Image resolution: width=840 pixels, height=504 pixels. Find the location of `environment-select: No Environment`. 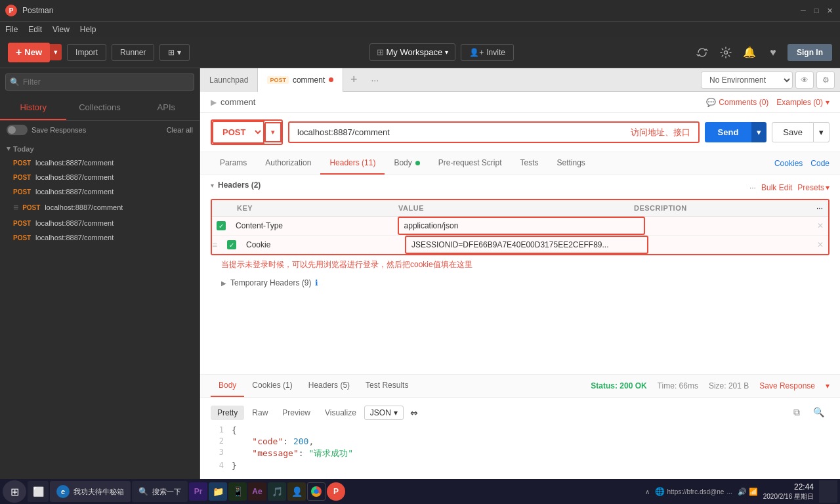

environment-select: No Environment is located at coordinates (747, 80).